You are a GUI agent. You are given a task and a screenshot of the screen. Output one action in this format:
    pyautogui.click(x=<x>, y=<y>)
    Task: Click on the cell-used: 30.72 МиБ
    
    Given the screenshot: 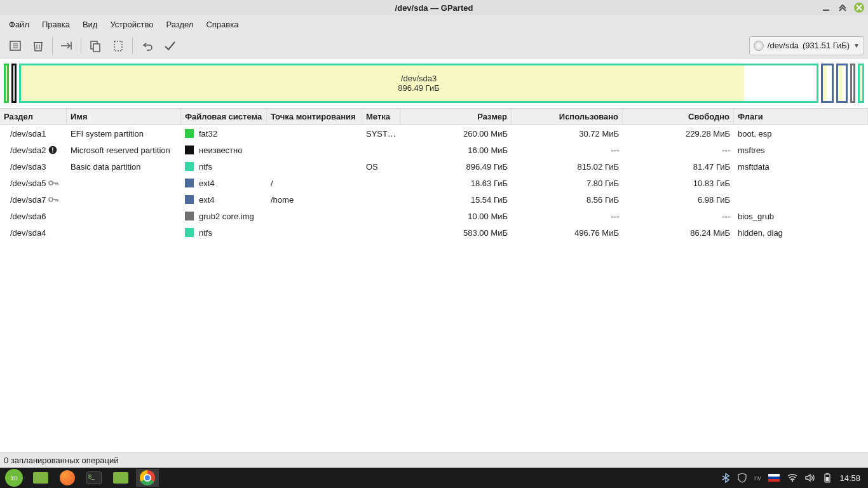 What is the action you would take?
    pyautogui.click(x=567, y=133)
    